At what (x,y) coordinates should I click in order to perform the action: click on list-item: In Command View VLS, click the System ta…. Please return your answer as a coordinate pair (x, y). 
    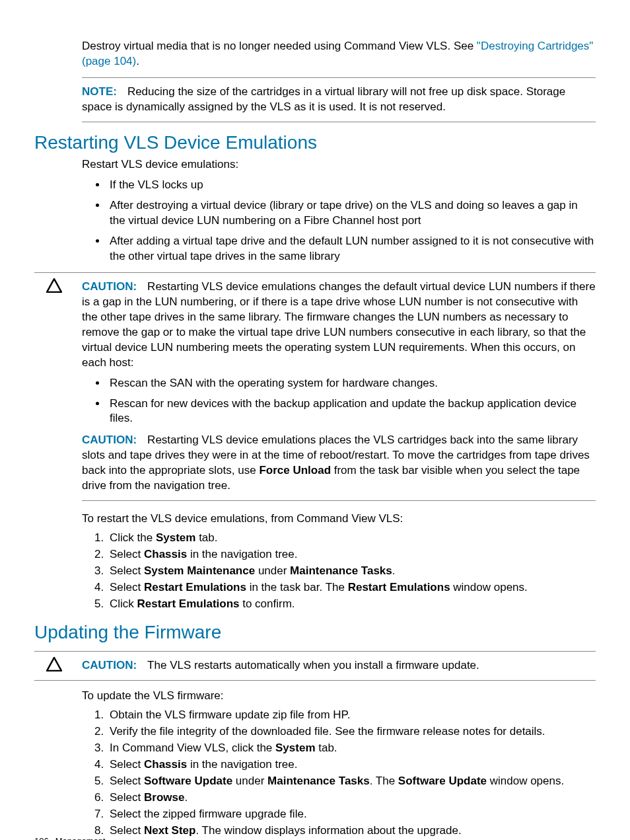
    Looking at the image, I should click on (351, 748).